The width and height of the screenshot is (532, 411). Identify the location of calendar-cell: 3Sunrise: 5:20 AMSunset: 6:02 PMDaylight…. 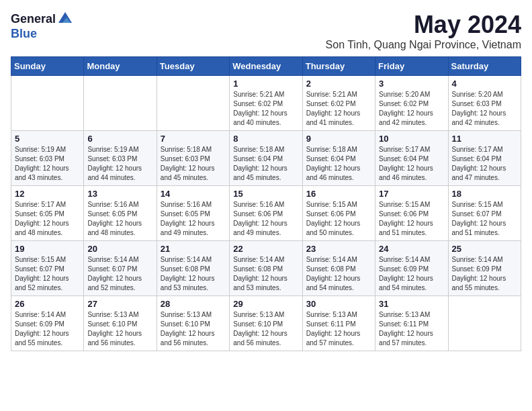
(412, 103).